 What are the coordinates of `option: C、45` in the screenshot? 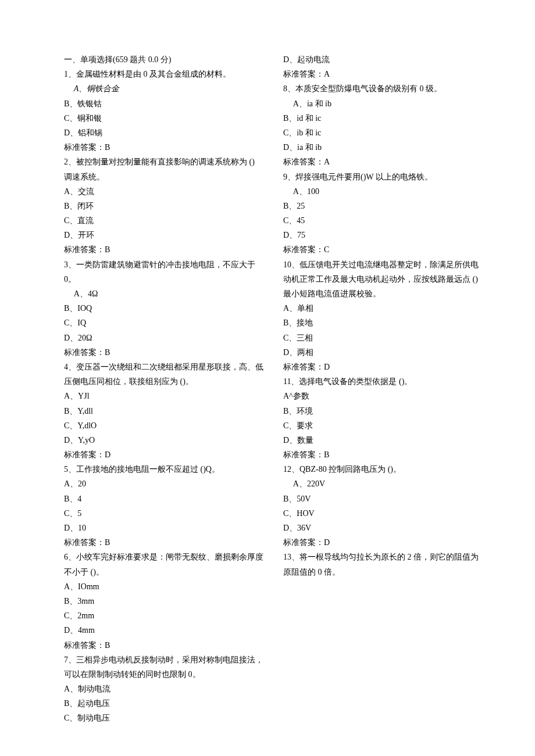 It's located at (383, 221).